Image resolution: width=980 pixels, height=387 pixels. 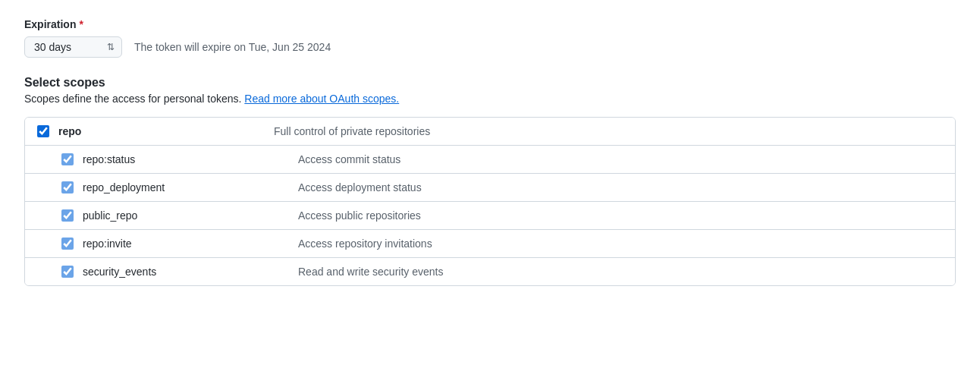 What do you see at coordinates (181, 216) in the screenshot?
I see `public-repo-scope-name: public_repo` at bounding box center [181, 216].